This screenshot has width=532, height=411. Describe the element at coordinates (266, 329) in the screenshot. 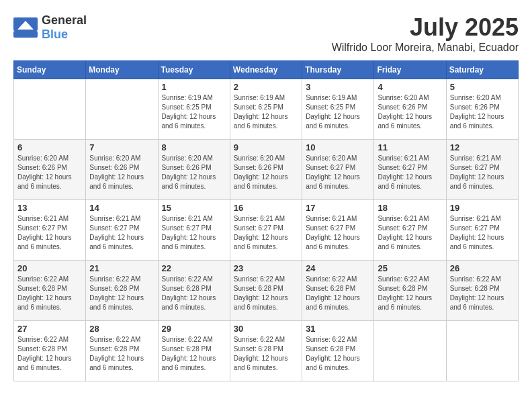

I see `day-number: 30` at that location.